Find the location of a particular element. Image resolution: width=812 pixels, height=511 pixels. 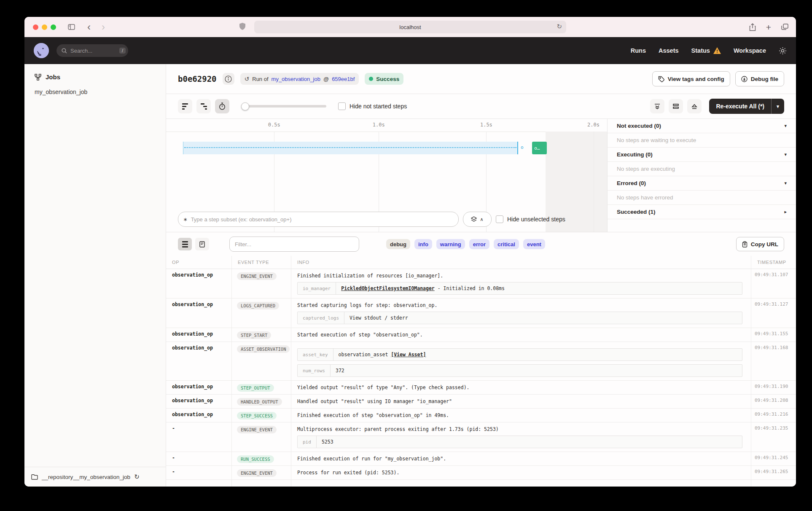

table-row: -ENGINE_EVENTProcess for run exited (pid… is located at coordinates (481, 473).